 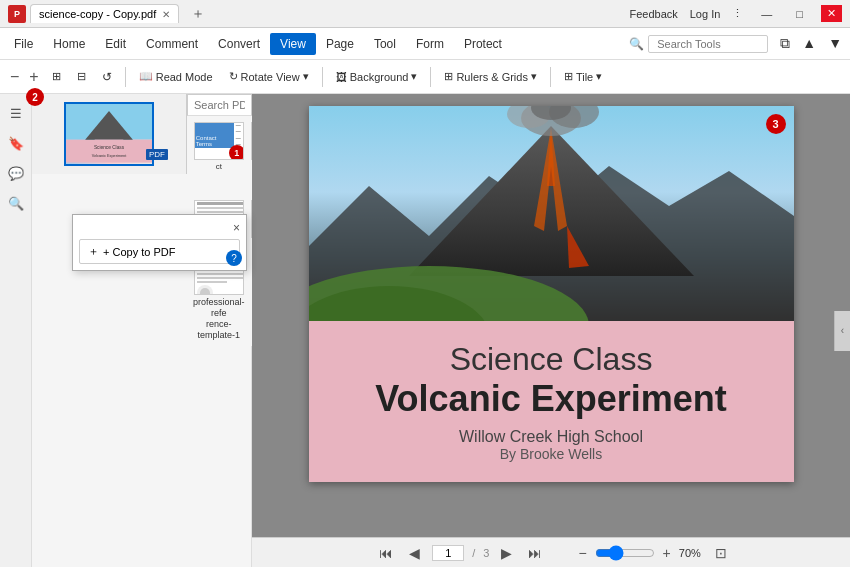 I want to click on total-pages: 3, so click(x=486, y=553).